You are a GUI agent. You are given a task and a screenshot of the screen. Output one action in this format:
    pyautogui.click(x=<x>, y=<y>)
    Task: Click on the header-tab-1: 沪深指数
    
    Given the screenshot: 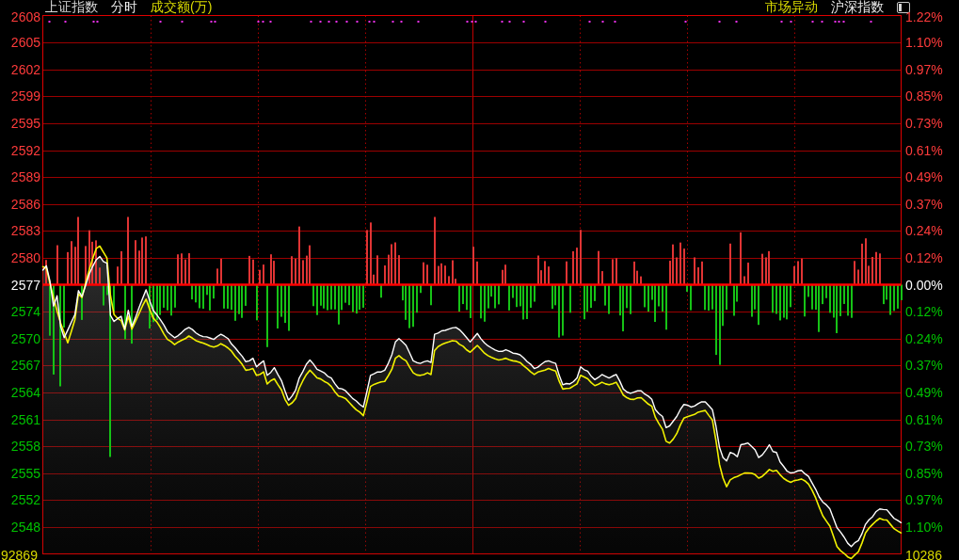 What is the action you would take?
    pyautogui.click(x=857, y=8)
    